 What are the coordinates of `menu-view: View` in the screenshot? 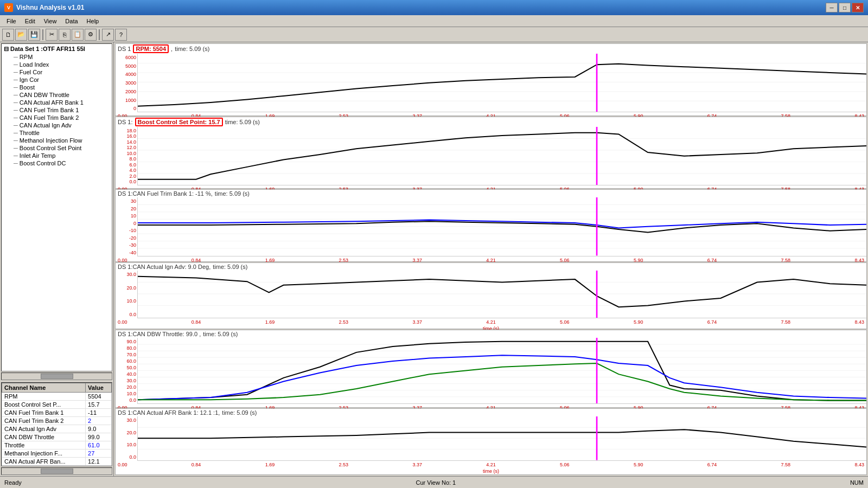 It's located at (50, 21).